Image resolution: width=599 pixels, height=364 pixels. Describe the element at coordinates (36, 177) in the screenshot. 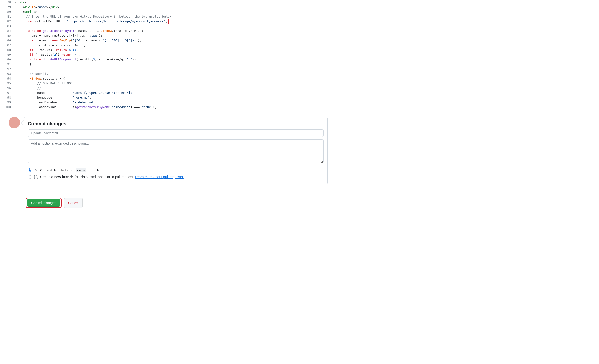

I see `git-pull-request-icon` at that location.